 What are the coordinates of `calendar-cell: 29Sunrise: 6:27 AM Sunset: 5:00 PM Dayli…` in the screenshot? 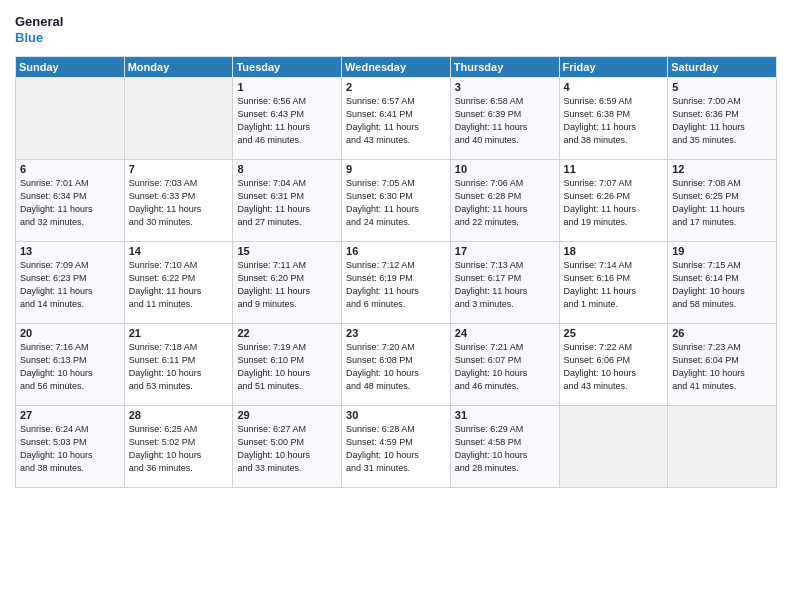 It's located at (288, 447).